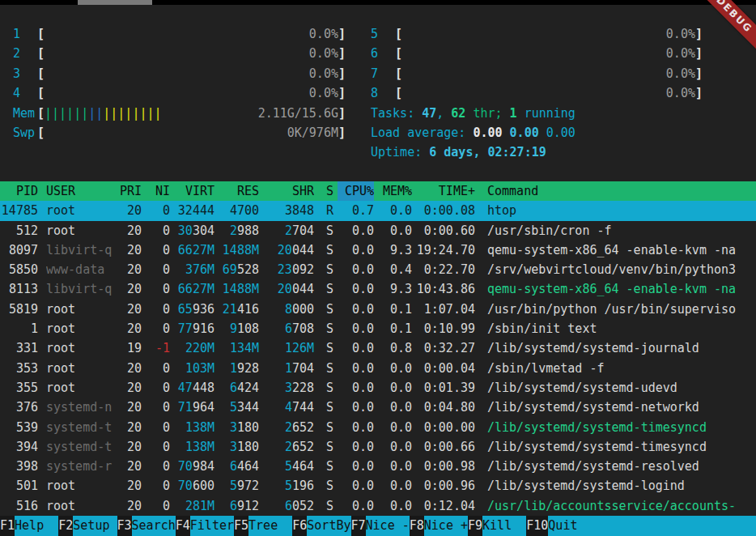  I want to click on cell-cpu-percent: 0.0, so click(357, 329).